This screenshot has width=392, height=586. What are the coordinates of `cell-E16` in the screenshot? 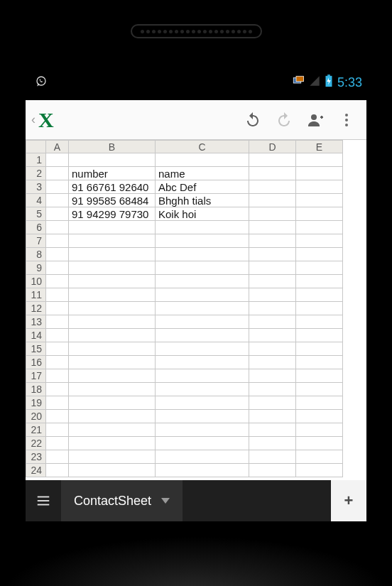 It's located at (320, 362).